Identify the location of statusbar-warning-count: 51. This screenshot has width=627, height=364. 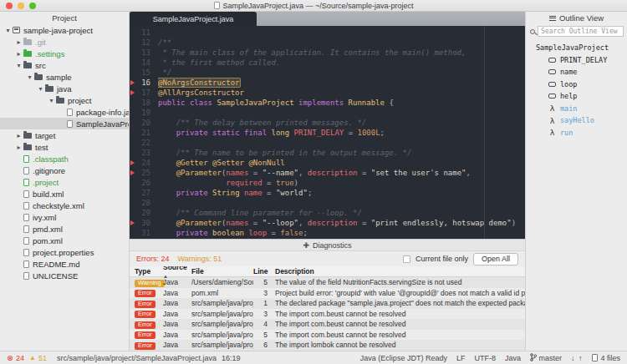
(43, 358).